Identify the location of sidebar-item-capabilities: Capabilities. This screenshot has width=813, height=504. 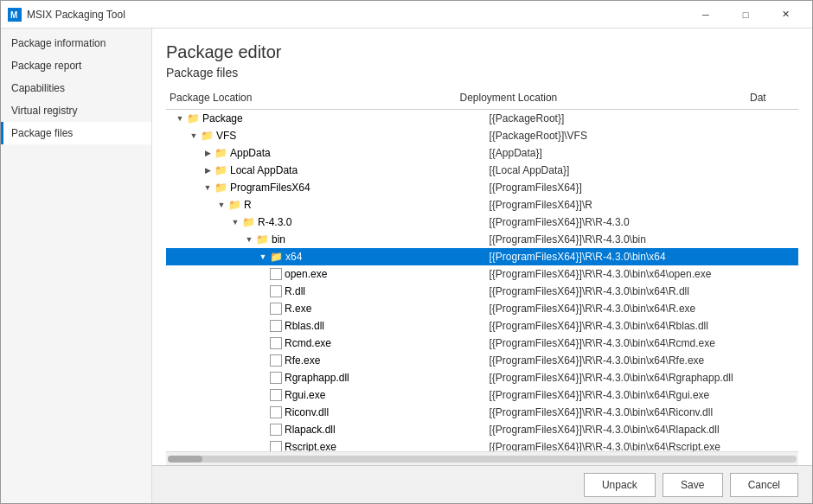
(76, 88).